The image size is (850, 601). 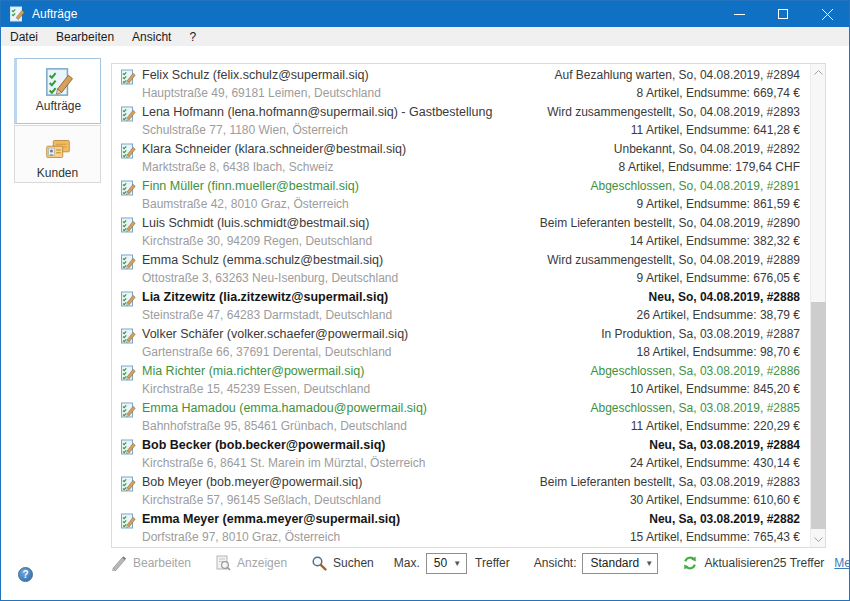 I want to click on order-row: Emma Schulz (emma.schulz@bestmail.siq)Ot…, so click(x=461, y=268).